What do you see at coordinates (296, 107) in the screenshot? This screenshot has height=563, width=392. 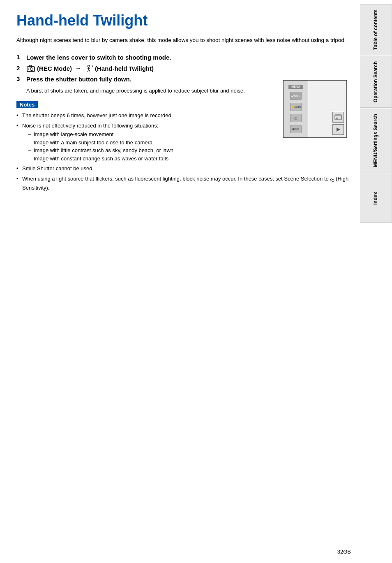 I see `flash-auto-icon: ⚡AUTO` at bounding box center [296, 107].